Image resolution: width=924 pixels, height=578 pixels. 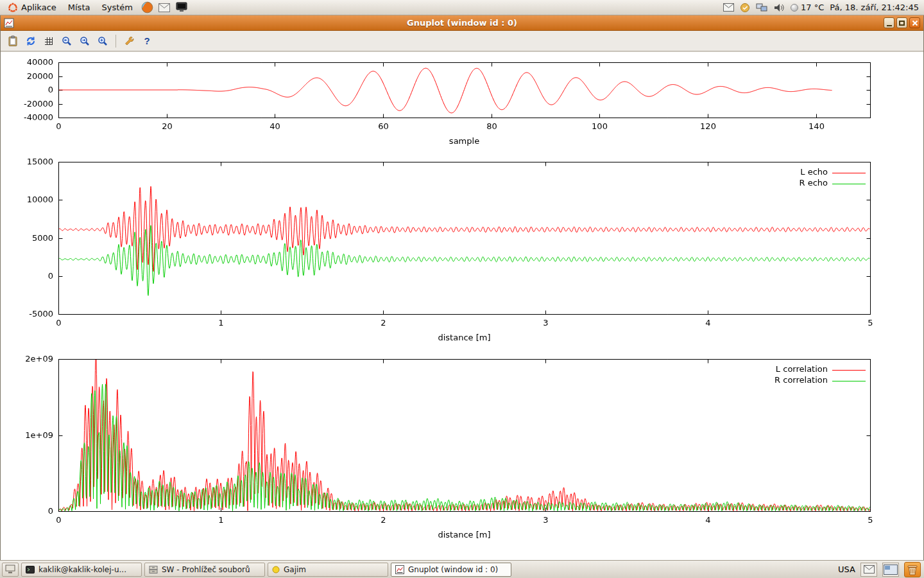 I want to click on task-label: kaklik@kaklik-kolej-u..., so click(x=82, y=570).